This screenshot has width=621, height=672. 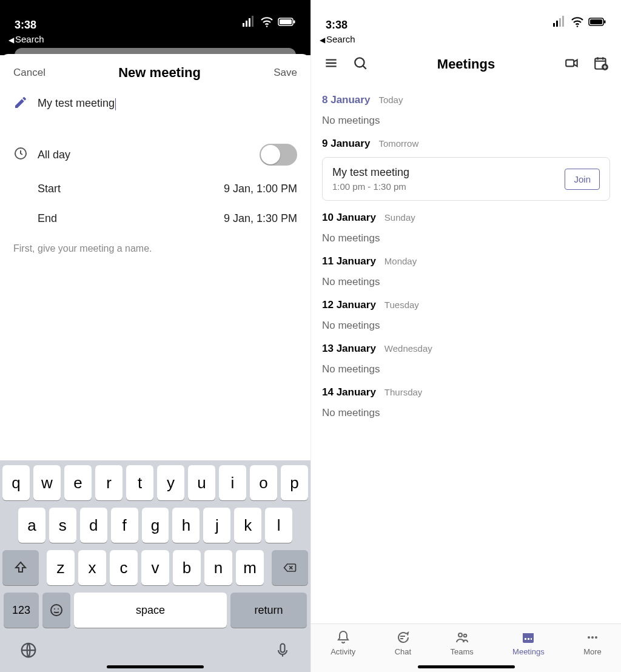 I want to click on key-r: r, so click(x=109, y=483).